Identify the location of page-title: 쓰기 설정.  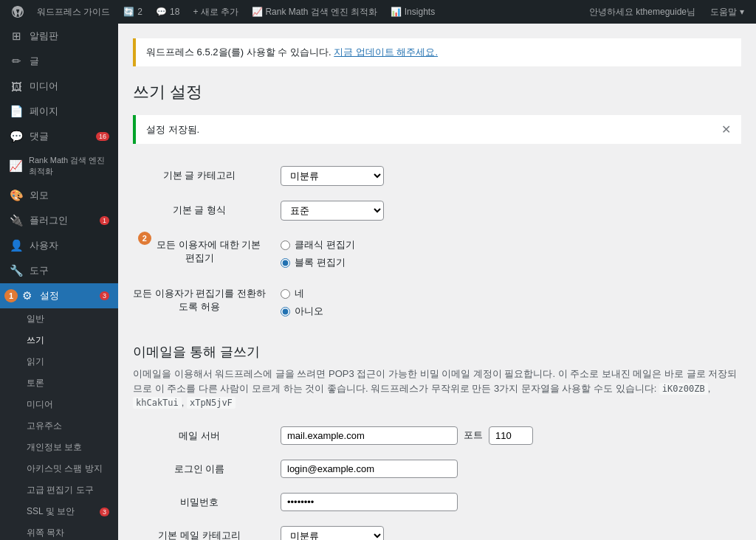
(437, 92).